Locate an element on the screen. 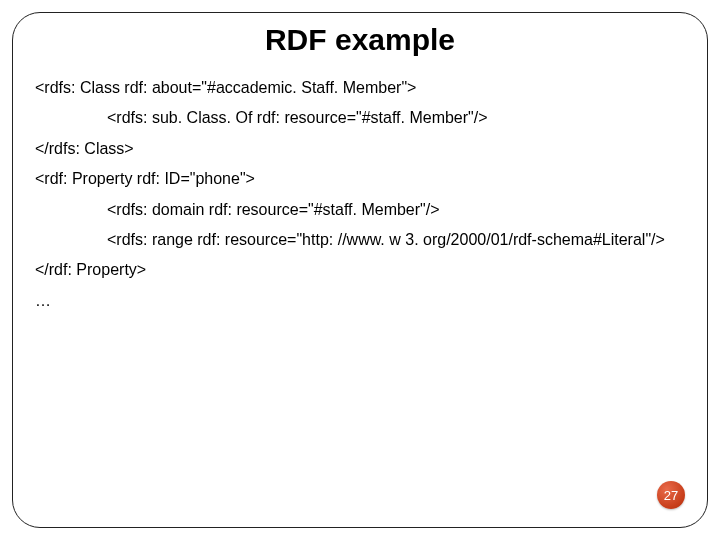 The width and height of the screenshot is (720, 540). slide-title: RDF example is located at coordinates (360, 40).